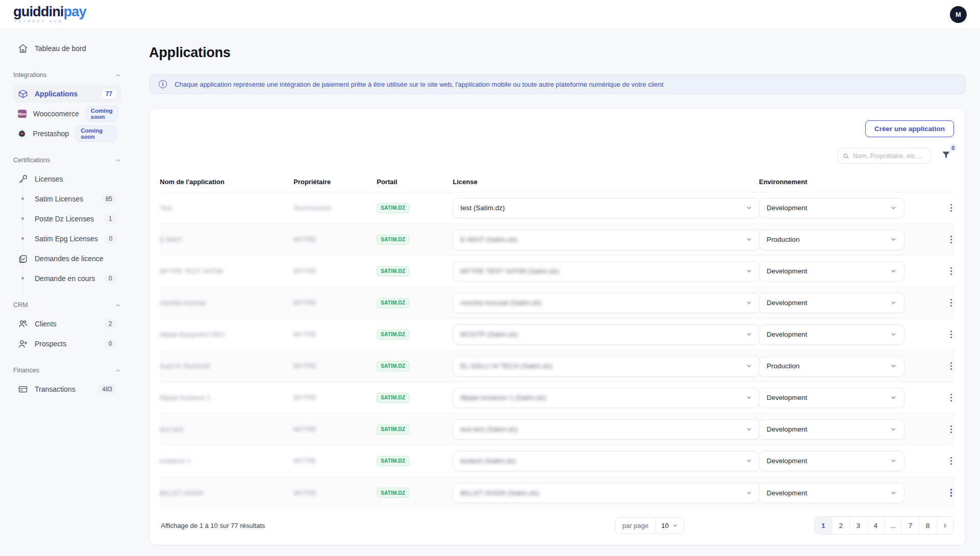 The height and width of the screenshot is (556, 980). What do you see at coordinates (67, 370) in the screenshot?
I see `sidebar-section-finances: Finances` at bounding box center [67, 370].